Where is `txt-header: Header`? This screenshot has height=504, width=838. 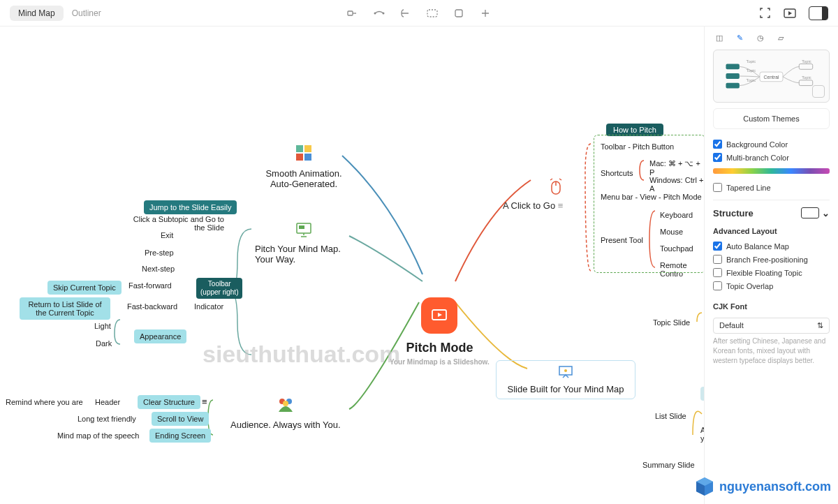 txt-header: Header is located at coordinates (108, 402).